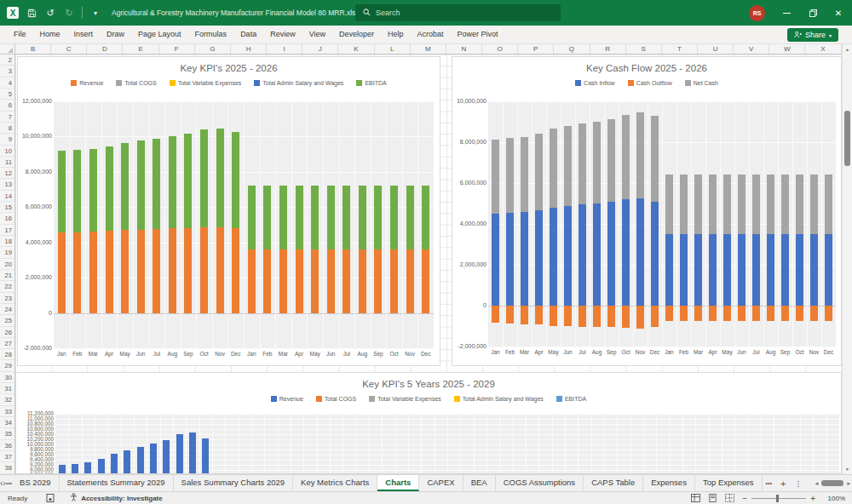  I want to click on column-header-W: W, so click(787, 49).